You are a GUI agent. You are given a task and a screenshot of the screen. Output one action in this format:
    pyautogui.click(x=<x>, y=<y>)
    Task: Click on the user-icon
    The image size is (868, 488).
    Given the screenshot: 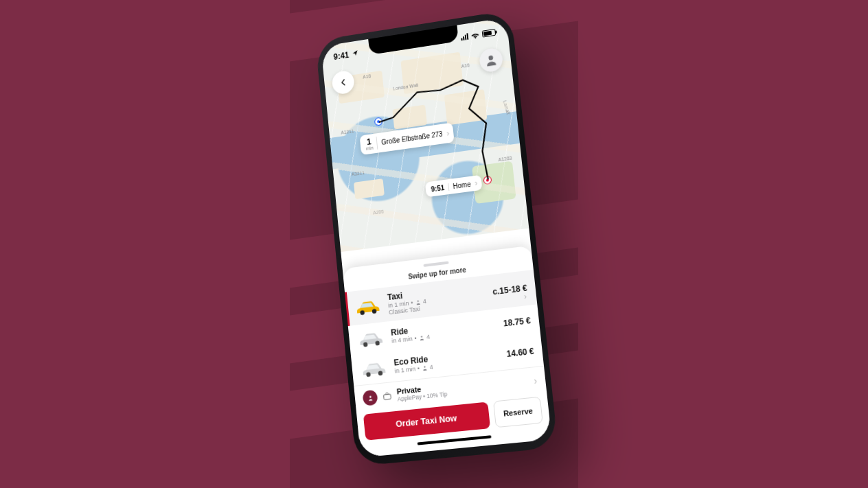 What is the action you would take?
    pyautogui.click(x=491, y=60)
    